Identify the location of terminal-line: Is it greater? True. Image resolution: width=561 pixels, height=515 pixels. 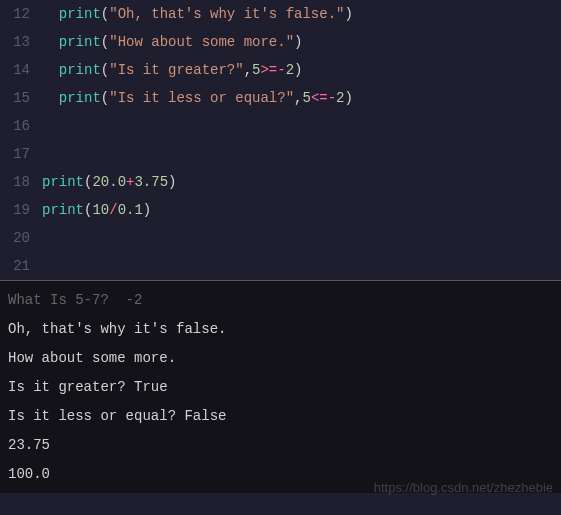
(280, 388).